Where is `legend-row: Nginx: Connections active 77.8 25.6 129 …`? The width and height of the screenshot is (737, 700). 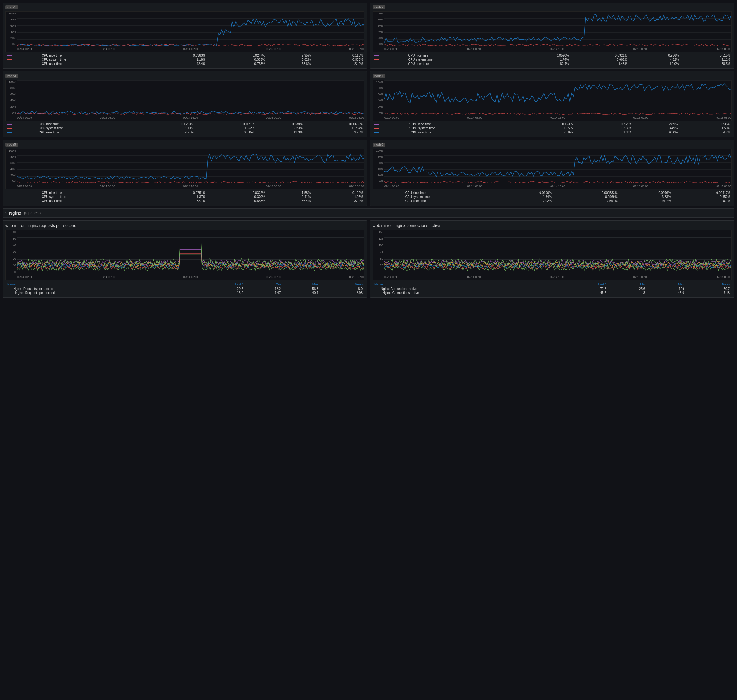
legend-row: Nginx: Connections active 77.8 25.6 129 … is located at coordinates (552, 289).